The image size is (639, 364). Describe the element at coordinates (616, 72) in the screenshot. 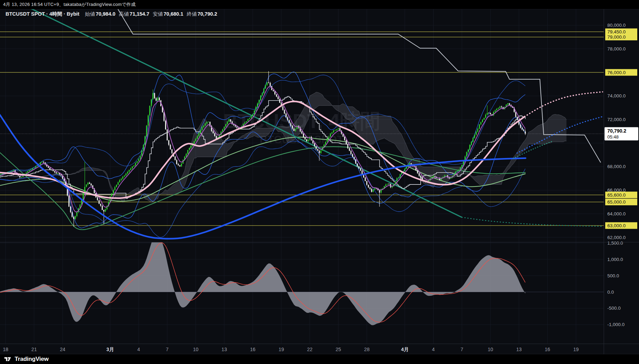

I see `svg-text: 76,000.0` at that location.